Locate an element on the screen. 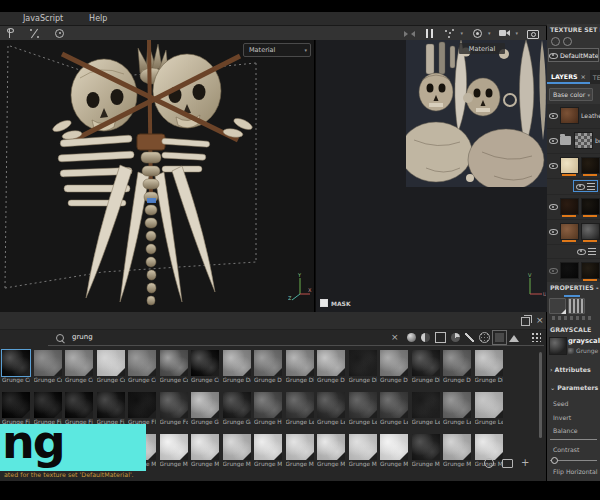 This screenshot has width=600, height=500. param-contrast: Contrast is located at coordinates (566, 450).